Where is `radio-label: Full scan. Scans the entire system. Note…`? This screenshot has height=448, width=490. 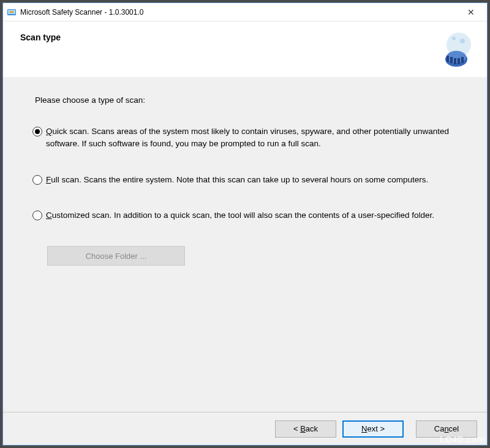 radio-label: Full scan. Scans the entire system. Note… is located at coordinates (237, 180).